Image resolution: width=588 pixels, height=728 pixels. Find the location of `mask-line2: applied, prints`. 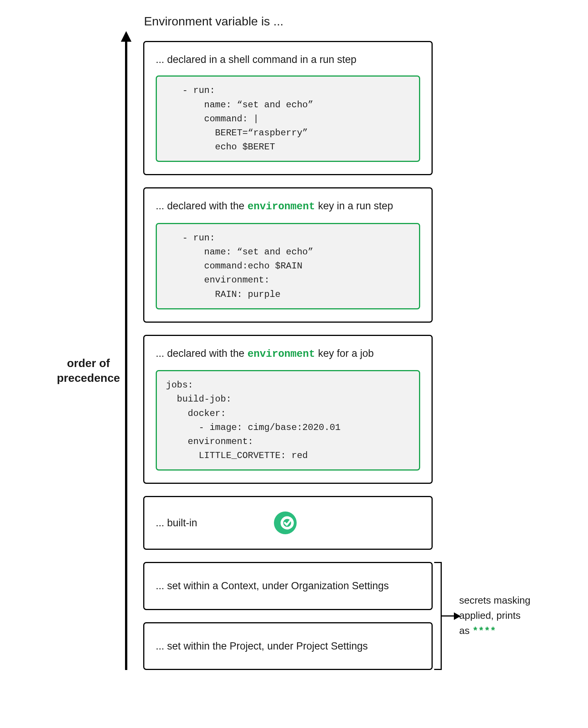

mask-line2: applied, prints is located at coordinates (490, 615).